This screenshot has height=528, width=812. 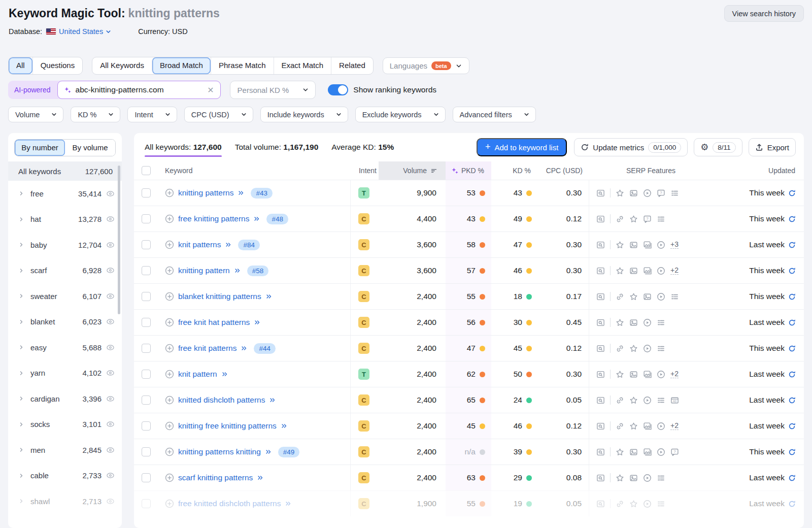 What do you see at coordinates (65, 219) in the screenshot?
I see `sidebar-group-hat: hat13,278` at bounding box center [65, 219].